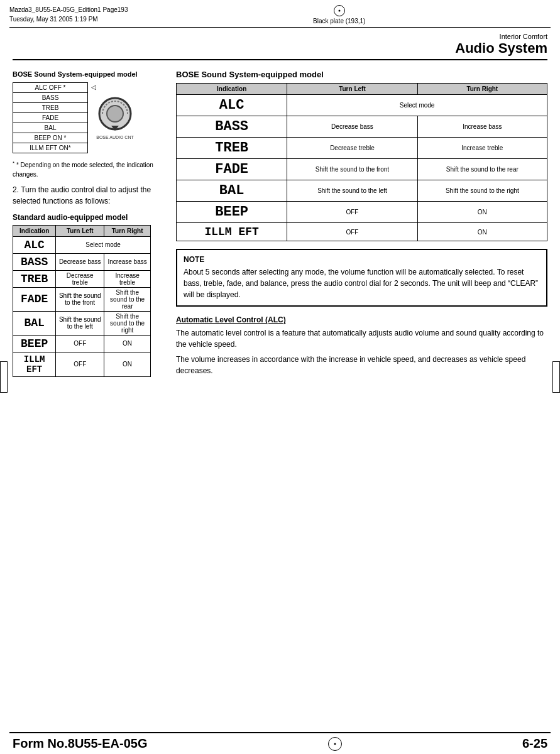 The height and width of the screenshot is (754, 560). What do you see at coordinates (482, 89) in the screenshot?
I see `bose-th-turnright: Turn Right` at bounding box center [482, 89].